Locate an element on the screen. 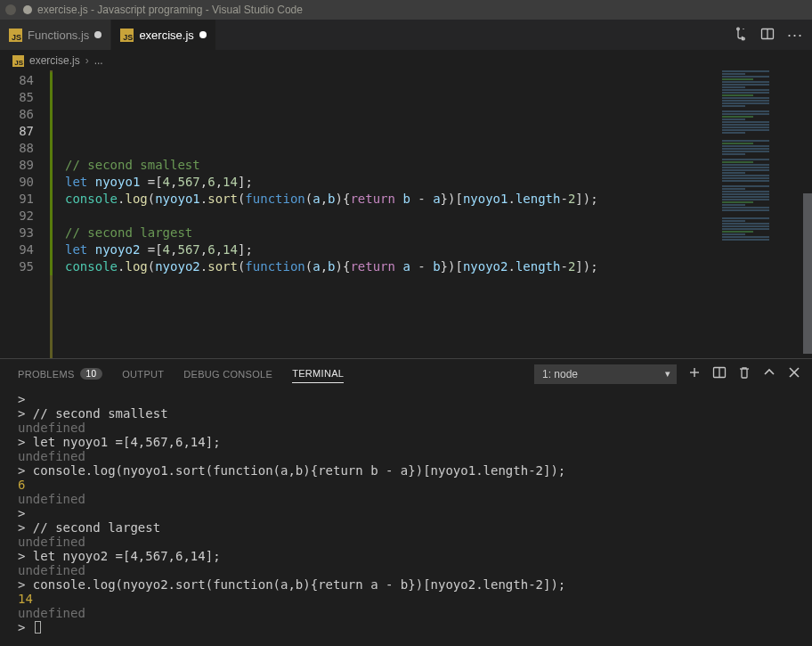 Image resolution: width=812 pixels, height=646 pixels. panel-tab-label: TERMINAL is located at coordinates (318, 373).